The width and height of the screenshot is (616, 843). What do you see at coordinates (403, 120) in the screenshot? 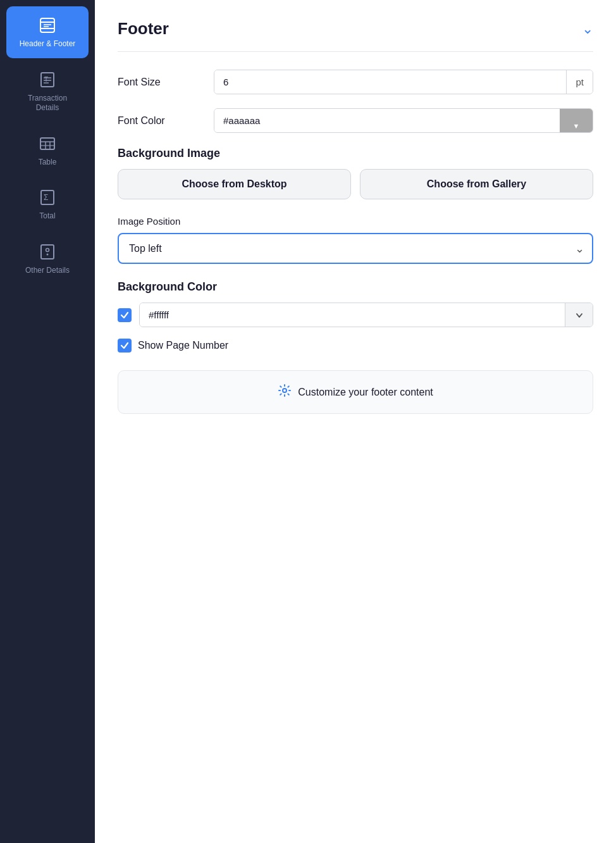
I see `font-color-input-group: ▼` at bounding box center [403, 120].